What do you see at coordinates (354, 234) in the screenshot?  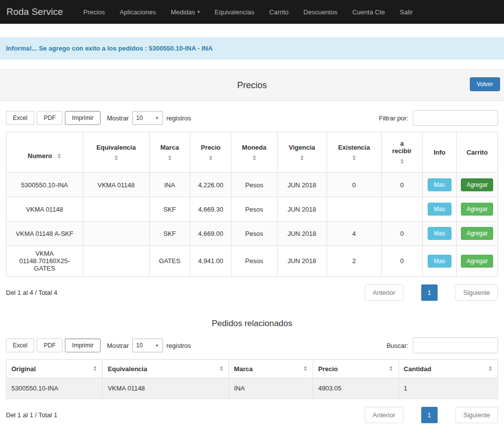 I see `existencia-cell: 4` at bounding box center [354, 234].